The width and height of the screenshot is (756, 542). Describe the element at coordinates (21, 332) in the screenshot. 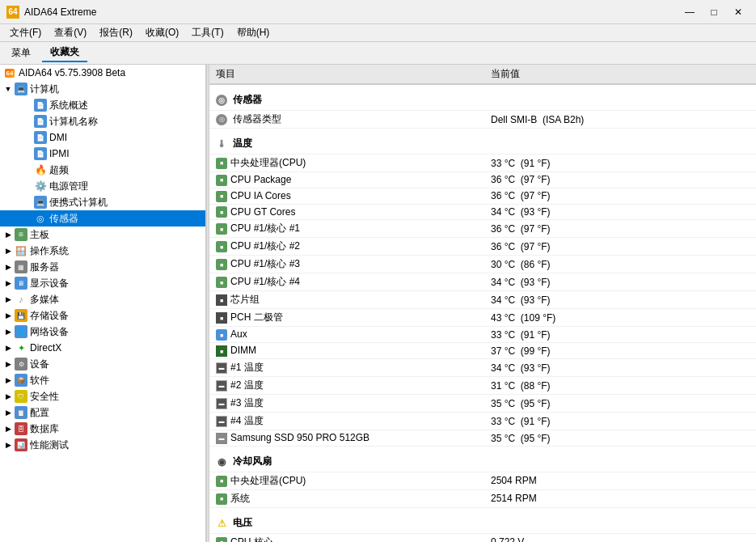

I see `network-icon: 🌐` at that location.